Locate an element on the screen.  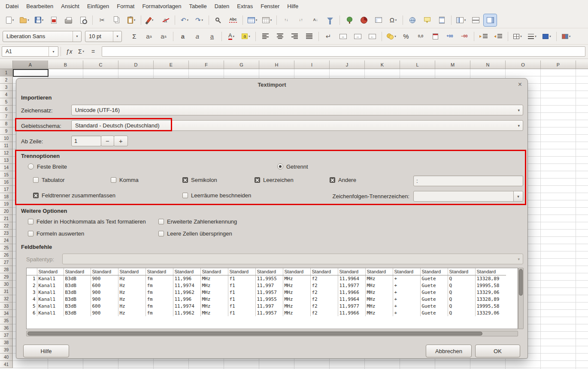
redo-icon: ↷▾ is located at coordinates (199, 20).